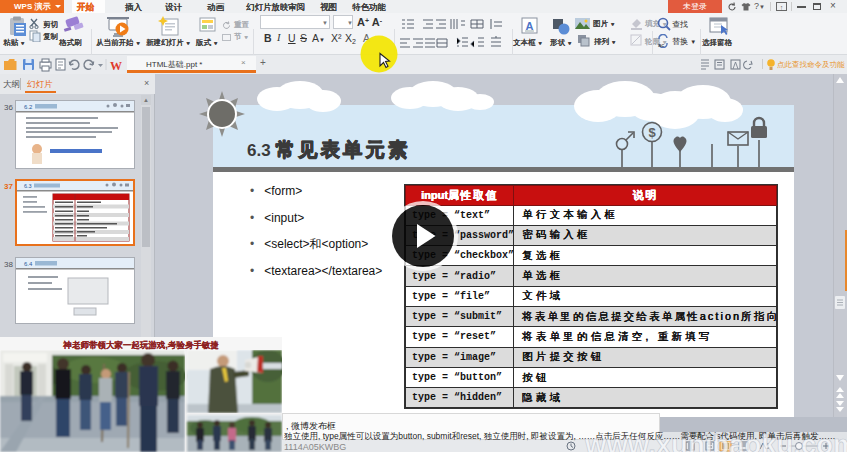 The width and height of the screenshot is (847, 452). What do you see at coordinates (661, 45) in the screenshot?
I see `svg-text: ac` at bounding box center [661, 45].